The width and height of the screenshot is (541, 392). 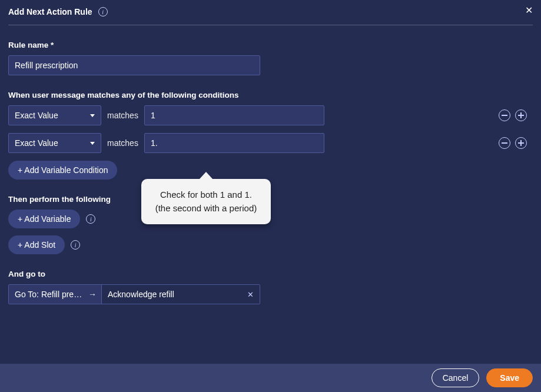 I want to click on close-icon: ✕, so click(x=529, y=11).